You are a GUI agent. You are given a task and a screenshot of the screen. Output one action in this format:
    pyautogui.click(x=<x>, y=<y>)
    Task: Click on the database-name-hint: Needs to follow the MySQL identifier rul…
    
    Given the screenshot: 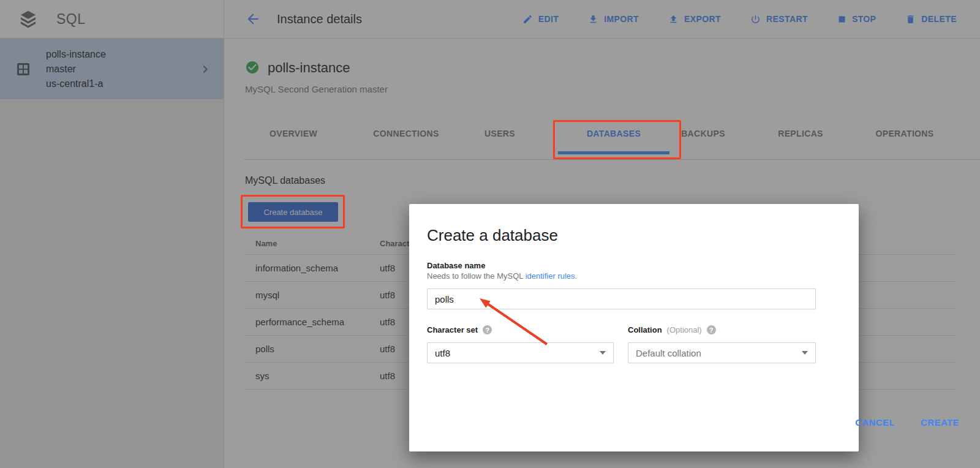 What is the action you would take?
    pyautogui.click(x=502, y=276)
    